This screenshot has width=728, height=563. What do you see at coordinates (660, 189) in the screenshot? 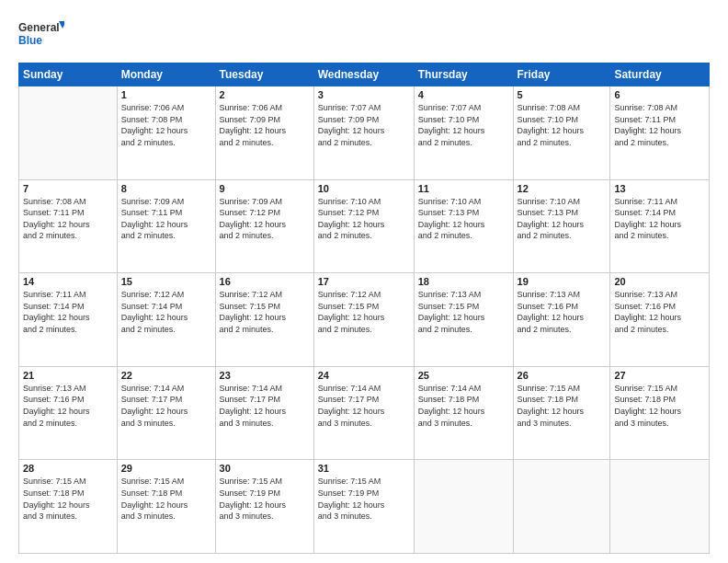
I see `day-number: 13` at bounding box center [660, 189].